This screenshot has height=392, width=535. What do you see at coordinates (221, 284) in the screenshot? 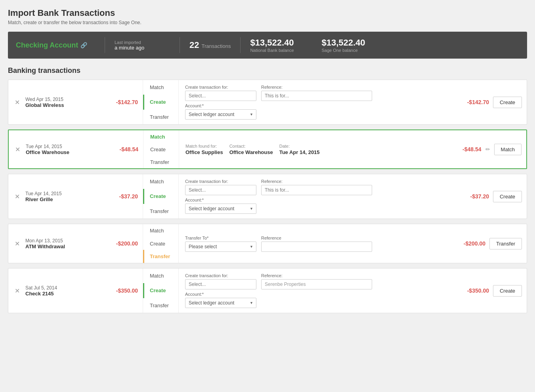
I see `create-transaction-input-tx5` at bounding box center [221, 284].